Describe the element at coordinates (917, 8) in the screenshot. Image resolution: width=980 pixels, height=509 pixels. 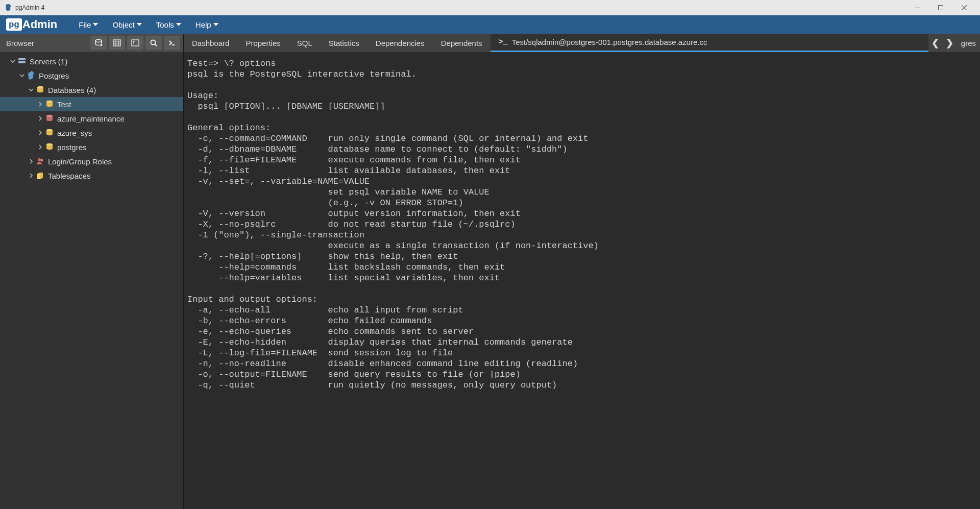
I see `window-minimize-button` at that location.